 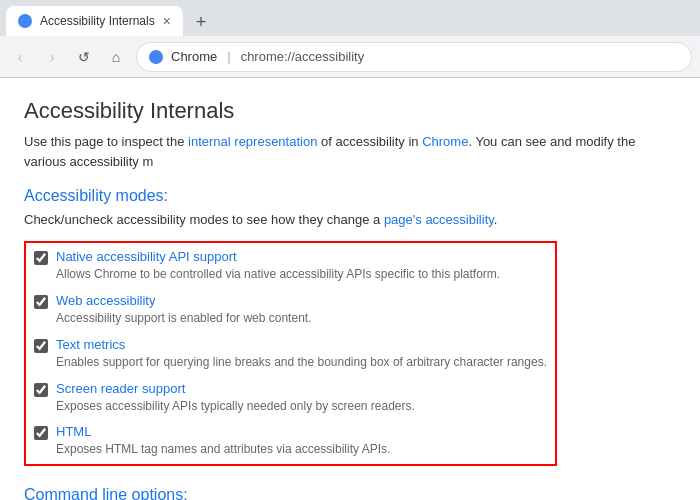 What do you see at coordinates (290, 354) in the screenshot?
I see `mode-item: Text metricsEnables support for querying…` at bounding box center [290, 354].